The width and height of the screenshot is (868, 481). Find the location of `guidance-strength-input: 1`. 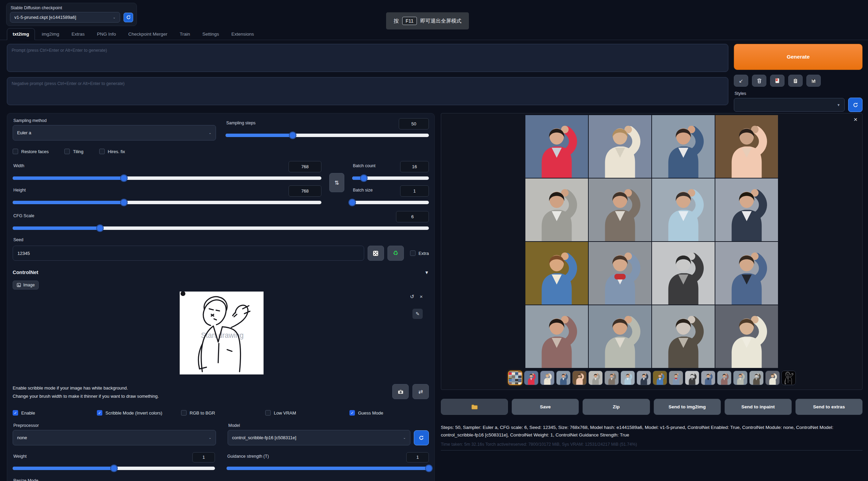

guidance-strength-input: 1 is located at coordinates (418, 457).